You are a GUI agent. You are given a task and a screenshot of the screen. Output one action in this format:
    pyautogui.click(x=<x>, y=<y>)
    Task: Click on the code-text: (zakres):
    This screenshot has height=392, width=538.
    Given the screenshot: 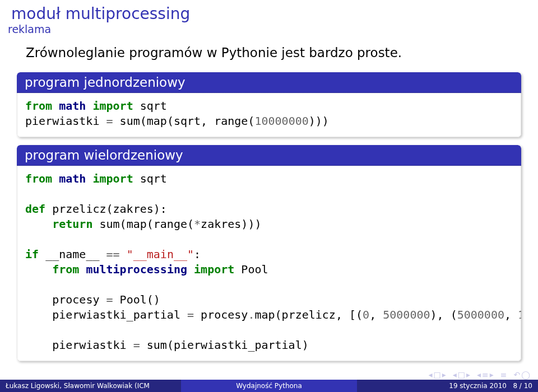 What is the action you would take?
    pyautogui.click(x=137, y=209)
    